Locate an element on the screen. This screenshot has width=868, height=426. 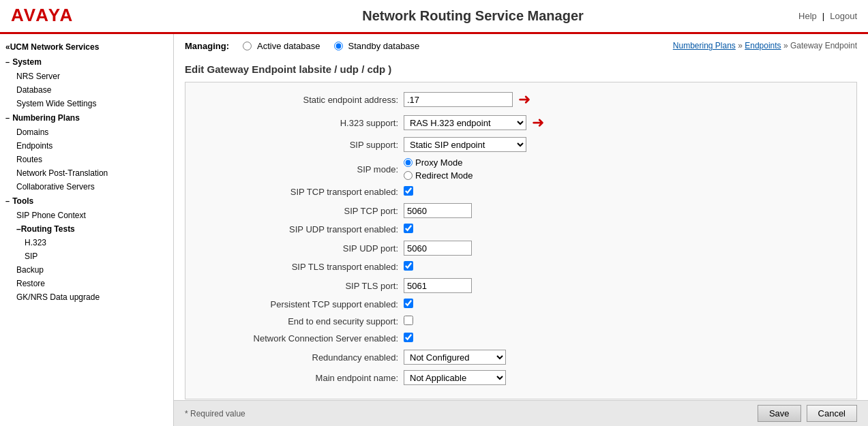
ucm-header: «UCM Network Services is located at coordinates (87, 47).